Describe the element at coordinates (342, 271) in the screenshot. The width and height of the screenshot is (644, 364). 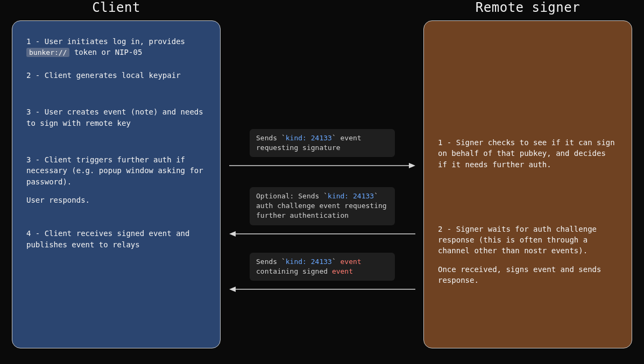
I see `message-3-event2: event` at that location.